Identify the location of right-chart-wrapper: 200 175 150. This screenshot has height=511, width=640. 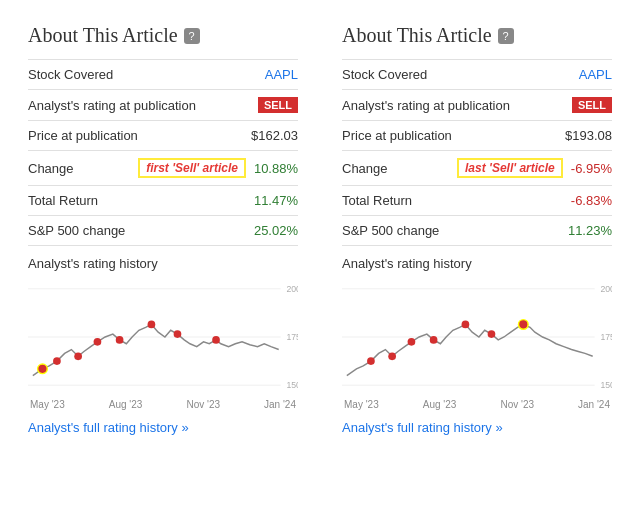
(477, 337).